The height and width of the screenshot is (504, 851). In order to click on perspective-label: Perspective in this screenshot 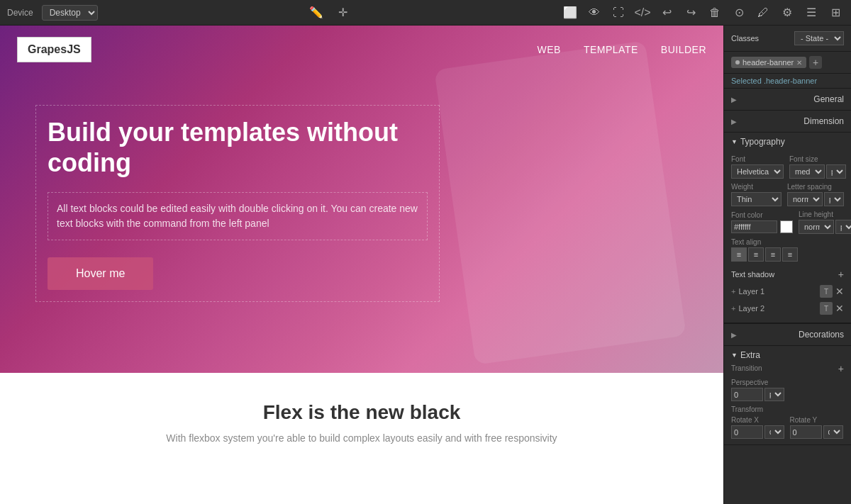, I will do `click(757, 383)`.